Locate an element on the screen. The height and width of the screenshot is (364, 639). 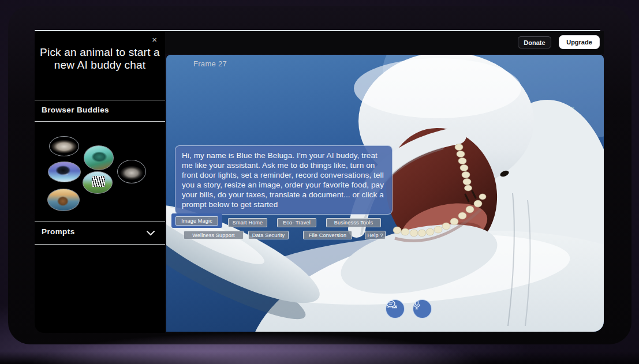
prompt-button-eco-travel: Eco- Travel is located at coordinates (297, 223).